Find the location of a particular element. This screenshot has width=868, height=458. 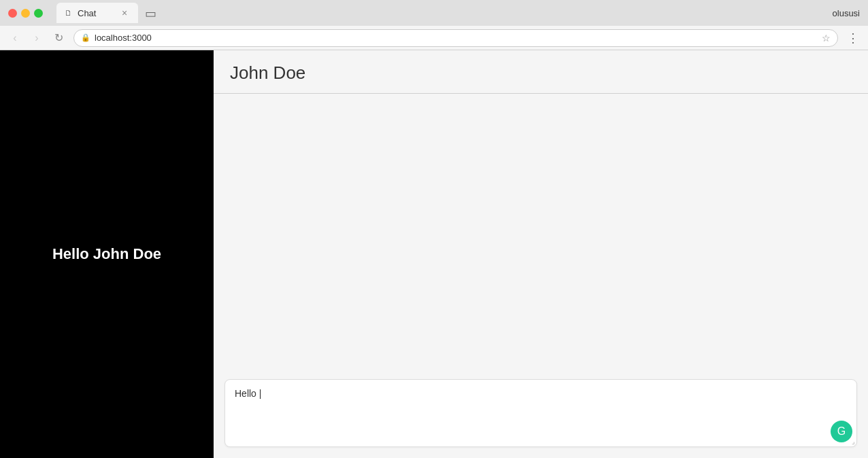

send-icon: G is located at coordinates (841, 431).